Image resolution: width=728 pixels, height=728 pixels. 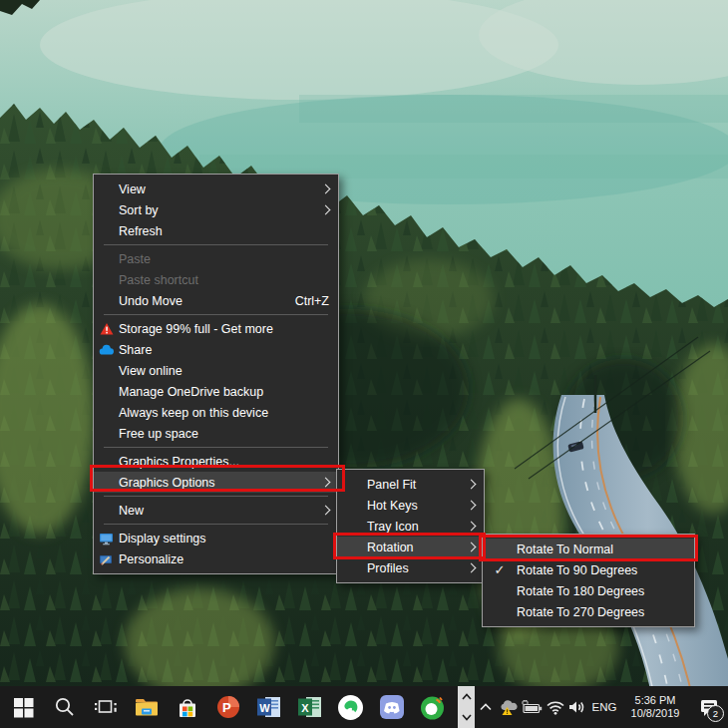 I want to click on personalize-icon, so click(x=106, y=559).